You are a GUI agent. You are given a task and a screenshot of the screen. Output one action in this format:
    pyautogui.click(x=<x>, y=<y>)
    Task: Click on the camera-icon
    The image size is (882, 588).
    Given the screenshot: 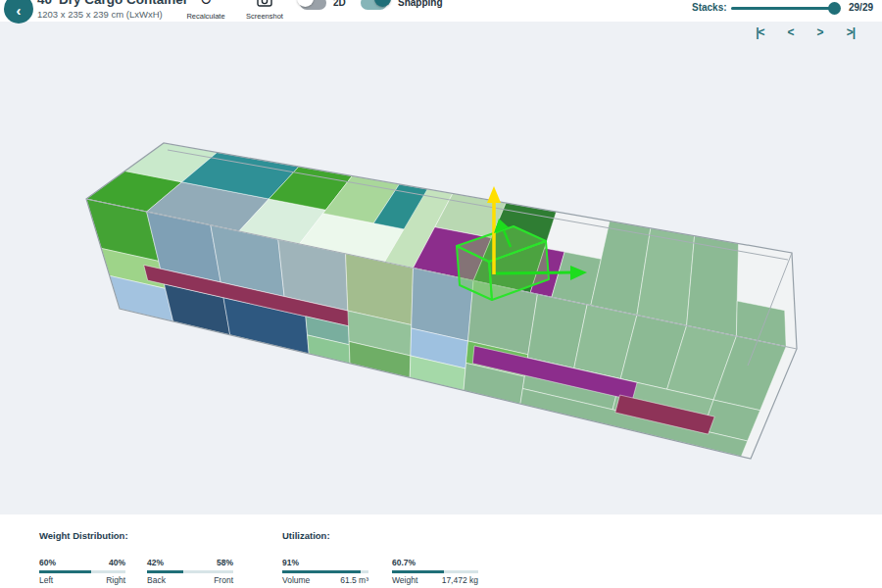 What is the action you would take?
    pyautogui.click(x=265, y=4)
    